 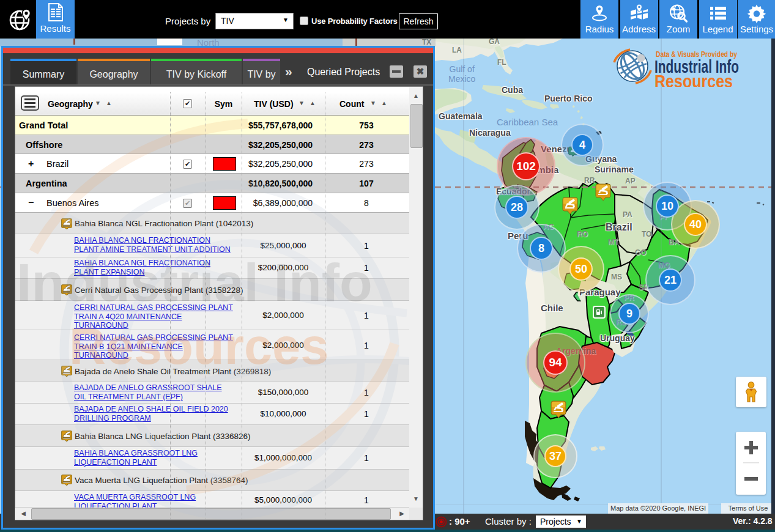 What do you see at coordinates (694, 79) in the screenshot?
I see `svg-text: Resources` at bounding box center [694, 79].